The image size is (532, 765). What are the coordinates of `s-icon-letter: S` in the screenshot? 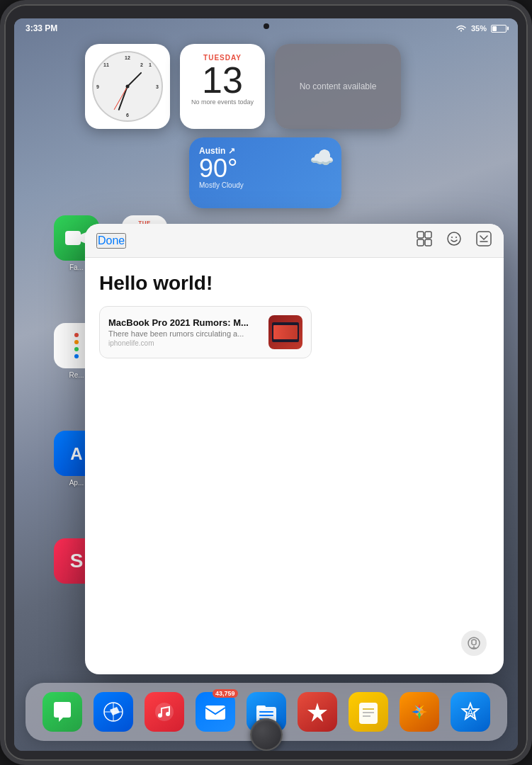 It's located at (77, 561).